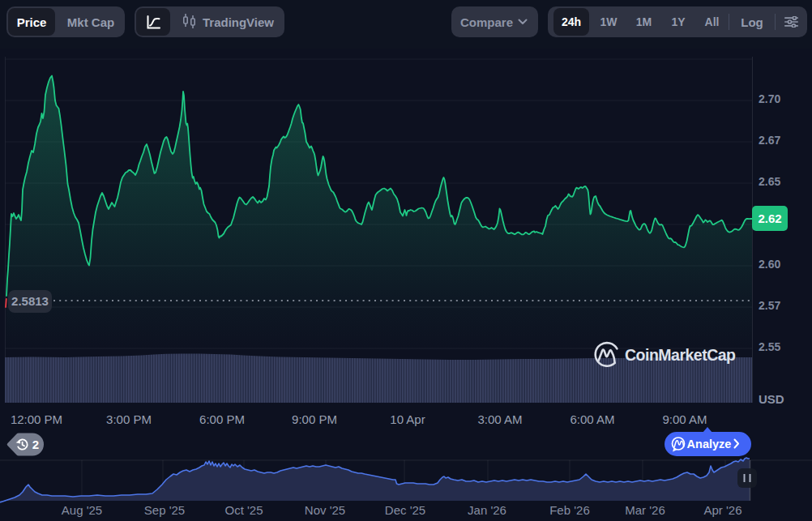 Image resolution: width=812 pixels, height=521 pixels. Describe the element at coordinates (36, 444) in the screenshot. I see `svg-text: 2` at that location.